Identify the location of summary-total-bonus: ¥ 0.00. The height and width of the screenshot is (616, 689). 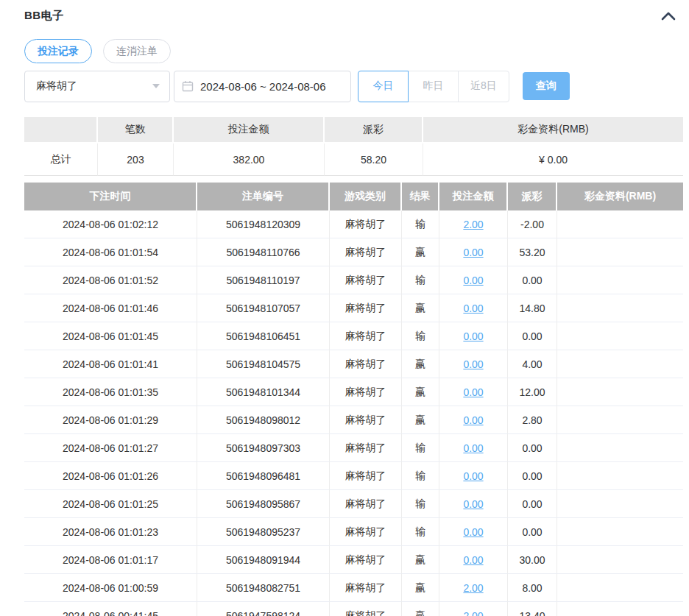
(554, 160).